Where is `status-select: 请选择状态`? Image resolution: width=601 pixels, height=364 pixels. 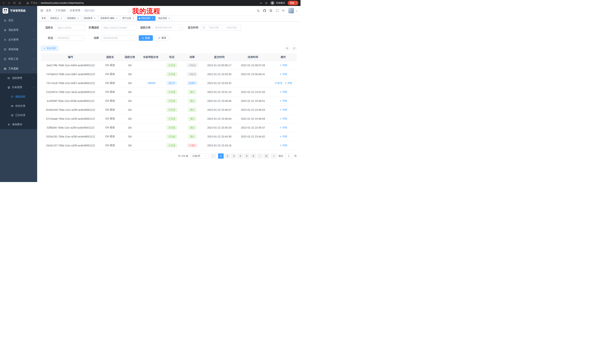 status-select: 请选择状态 is located at coordinates (70, 38).